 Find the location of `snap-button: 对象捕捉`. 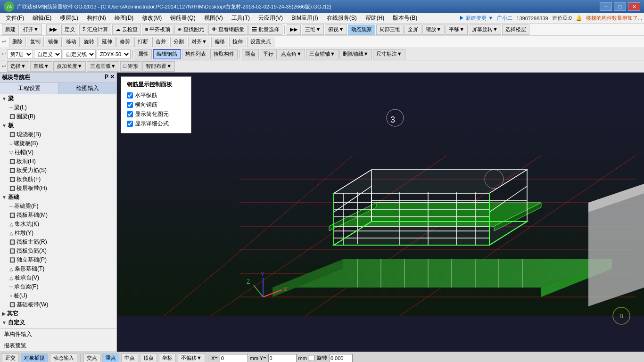

snap-button: 对象捕捉 is located at coordinates (34, 358).